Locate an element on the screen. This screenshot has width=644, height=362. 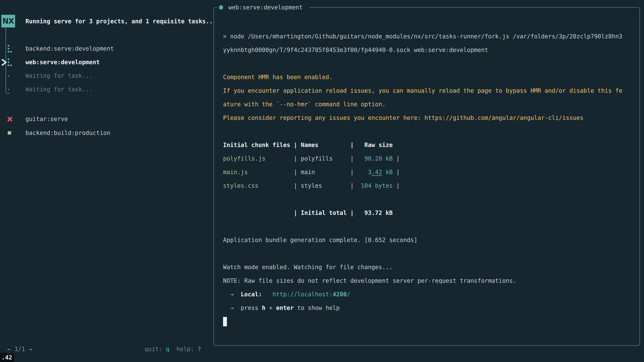
text-segment: / is located at coordinates (348, 294).